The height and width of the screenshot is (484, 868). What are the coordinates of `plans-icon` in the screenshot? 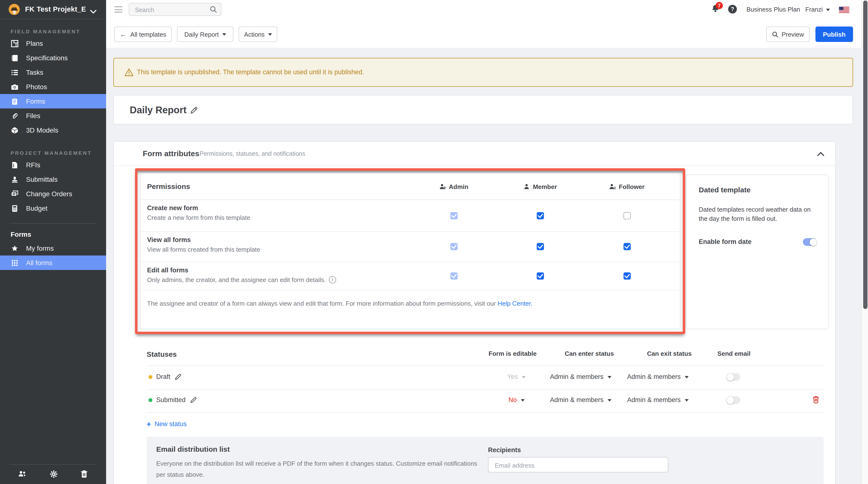 It's located at (14, 43).